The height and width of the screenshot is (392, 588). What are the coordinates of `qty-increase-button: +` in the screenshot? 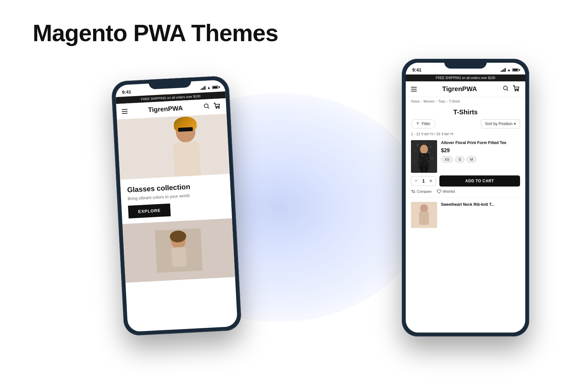 It's located at (431, 181).